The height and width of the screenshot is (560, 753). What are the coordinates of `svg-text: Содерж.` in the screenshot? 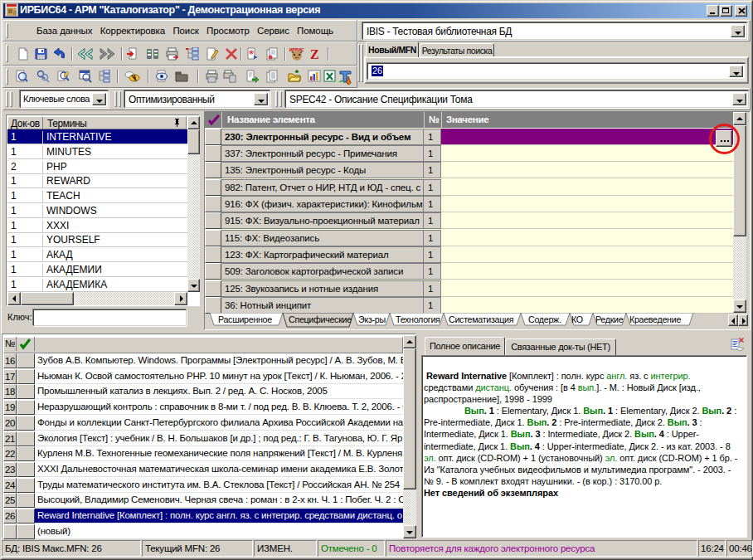 It's located at (545, 319).